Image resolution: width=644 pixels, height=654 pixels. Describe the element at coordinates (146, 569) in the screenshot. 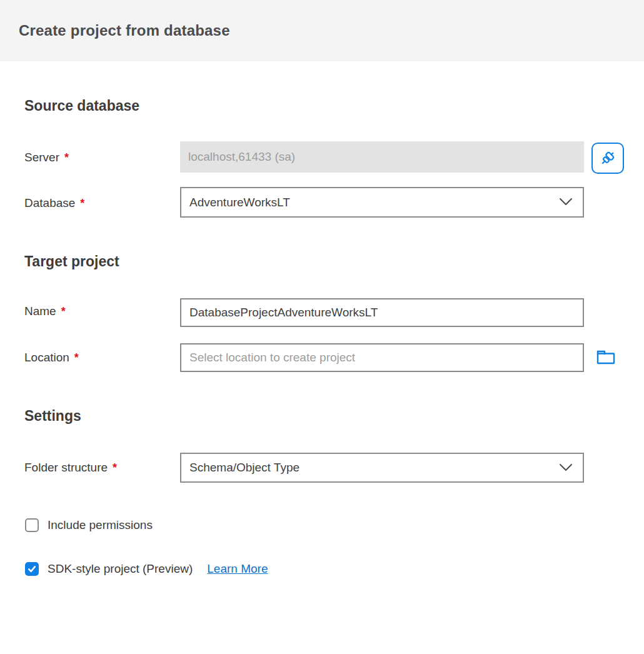

I see `sdk-style-project-row: SDK-style project (Preview) Learn More` at that location.